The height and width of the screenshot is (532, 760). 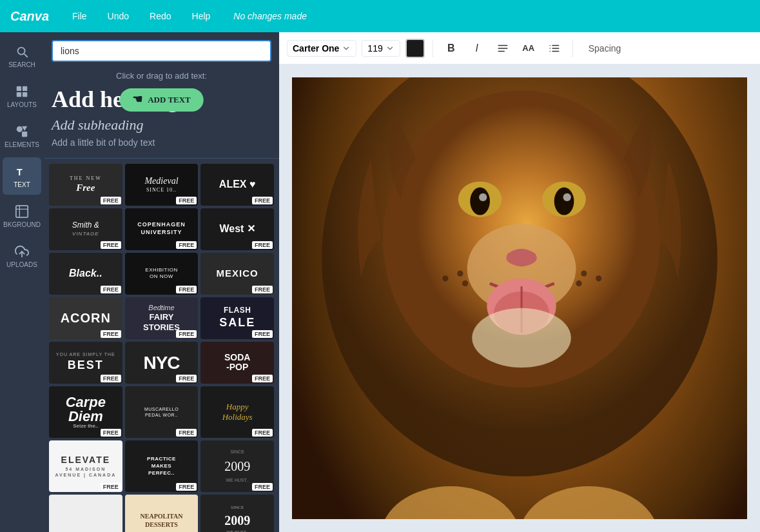 What do you see at coordinates (237, 230) in the screenshot?
I see `template-item: West ✕ FREE` at bounding box center [237, 230].